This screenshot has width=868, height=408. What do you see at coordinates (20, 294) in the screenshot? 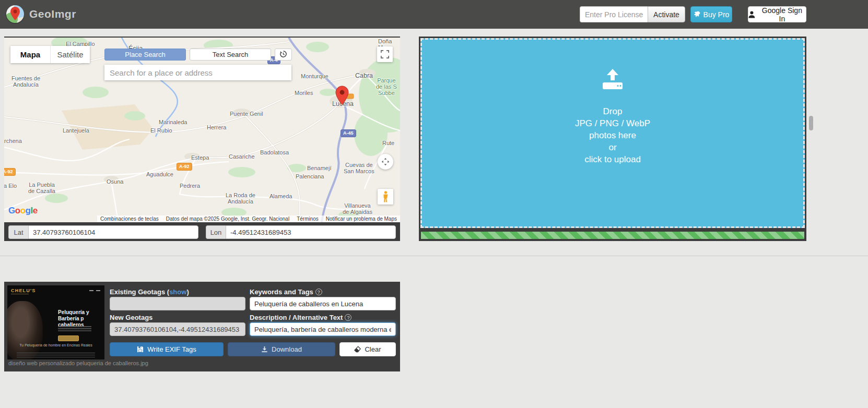
I see `thumb-logo-underline` at bounding box center [20, 294].